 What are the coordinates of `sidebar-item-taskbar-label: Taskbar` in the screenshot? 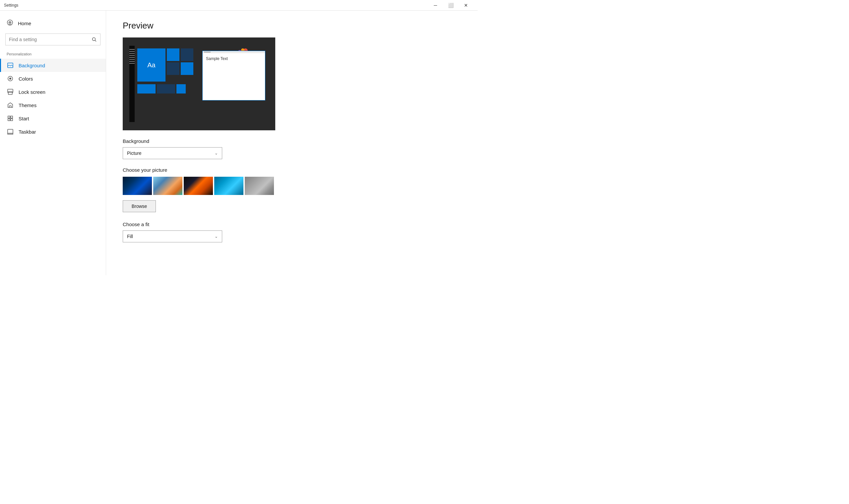 It's located at (27, 132).